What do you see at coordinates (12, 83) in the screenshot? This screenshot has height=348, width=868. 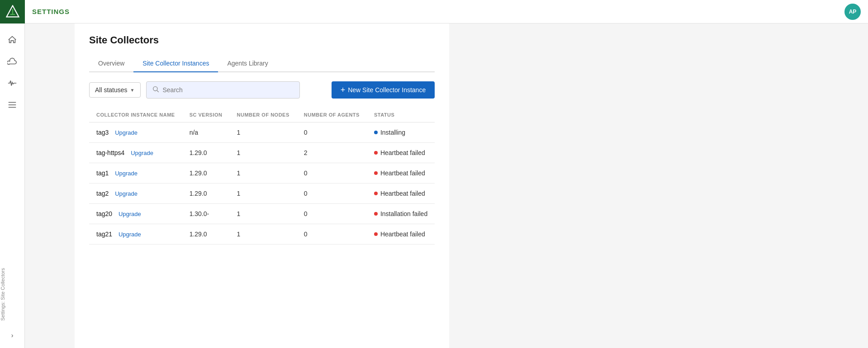 I see `nav-pulse-icon` at bounding box center [12, 83].